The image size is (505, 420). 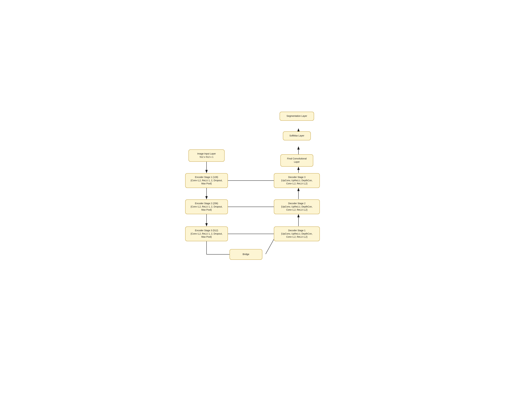 What do you see at coordinates (207, 234) in the screenshot?
I see `encoder-stage-3-label: Encoder Stage 3 (512){Conv-1,2, ReLU 1, …` at bounding box center [207, 234].